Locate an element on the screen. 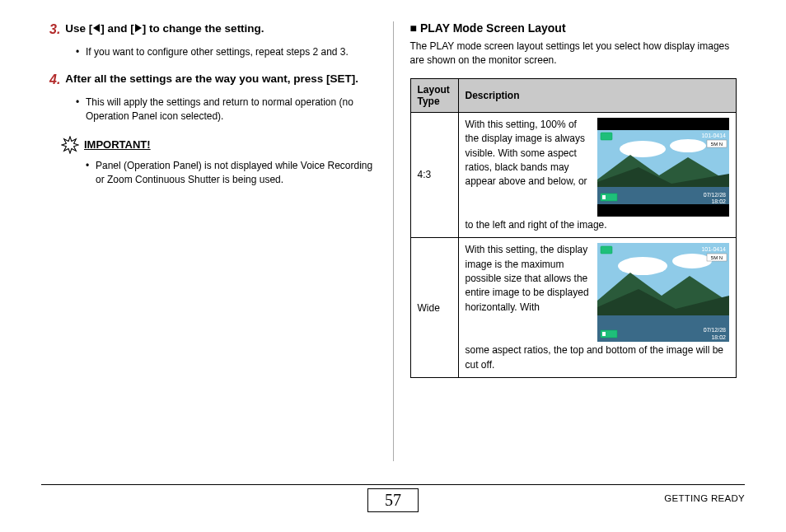  important-label: IMPORTANT! is located at coordinates (117, 145).